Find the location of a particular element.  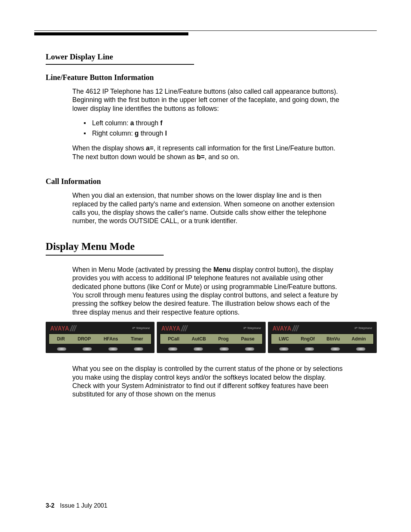

softkey-label: Timer is located at coordinates (137, 339).